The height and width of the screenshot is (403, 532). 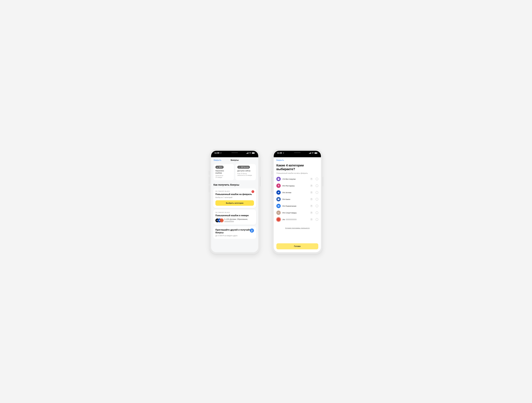 What do you see at coordinates (235, 160) in the screenshot?
I see `page-title: Бонусы` at bounding box center [235, 160].